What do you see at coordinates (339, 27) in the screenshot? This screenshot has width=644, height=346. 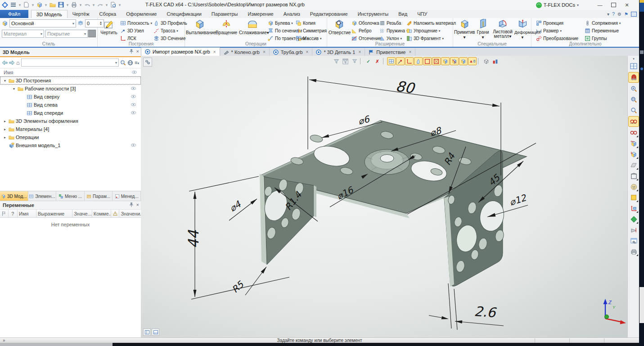 I see `ribbon-hole-button: Отверстие` at bounding box center [339, 27].